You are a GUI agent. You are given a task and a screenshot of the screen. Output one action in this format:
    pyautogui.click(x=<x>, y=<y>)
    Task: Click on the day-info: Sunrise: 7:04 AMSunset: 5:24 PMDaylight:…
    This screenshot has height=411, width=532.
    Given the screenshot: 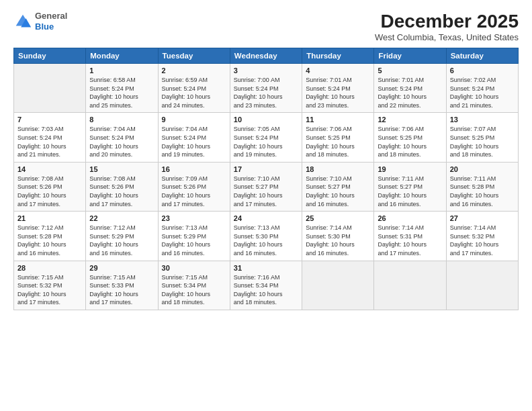 What is the action you would take?
    pyautogui.click(x=122, y=142)
    